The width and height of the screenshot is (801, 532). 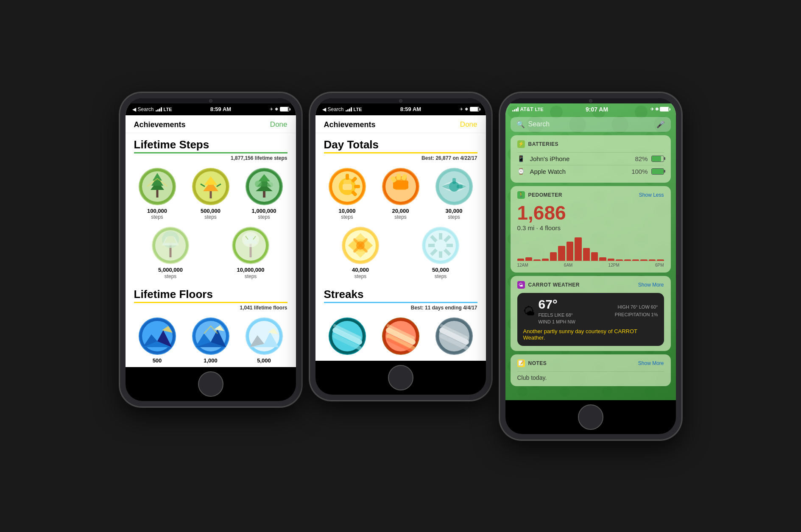 What do you see at coordinates (539, 124) in the screenshot?
I see `search-placeholder: Search` at bounding box center [539, 124].